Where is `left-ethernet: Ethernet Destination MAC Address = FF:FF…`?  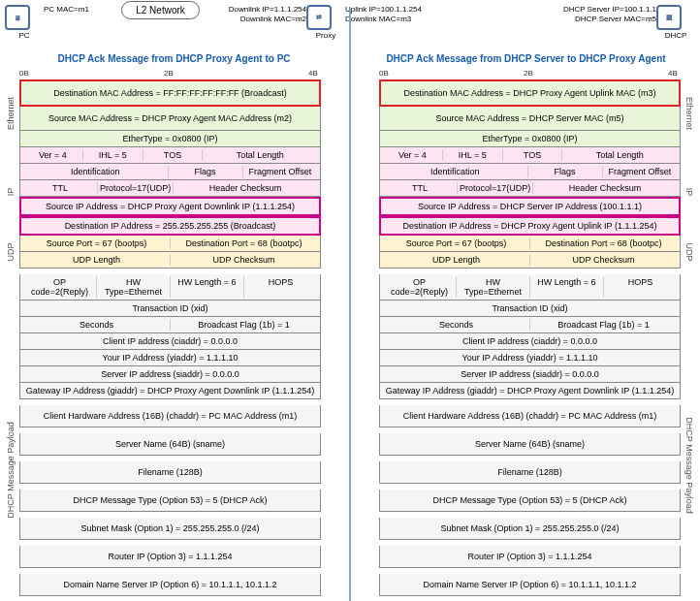 left-ethernet: Ethernet Destination MAC Address = FF:FF… is located at coordinates (171, 113).